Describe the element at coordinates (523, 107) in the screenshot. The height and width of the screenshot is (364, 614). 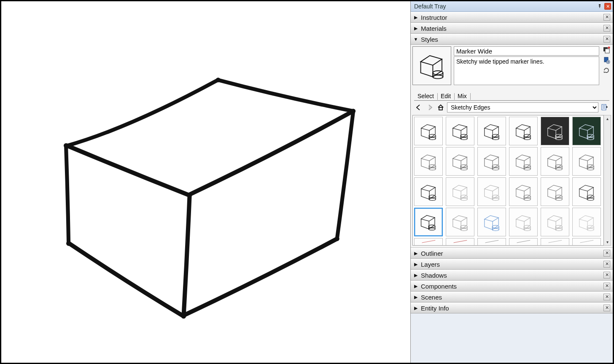
I see `collection-select: Sketchy Edges` at that location.